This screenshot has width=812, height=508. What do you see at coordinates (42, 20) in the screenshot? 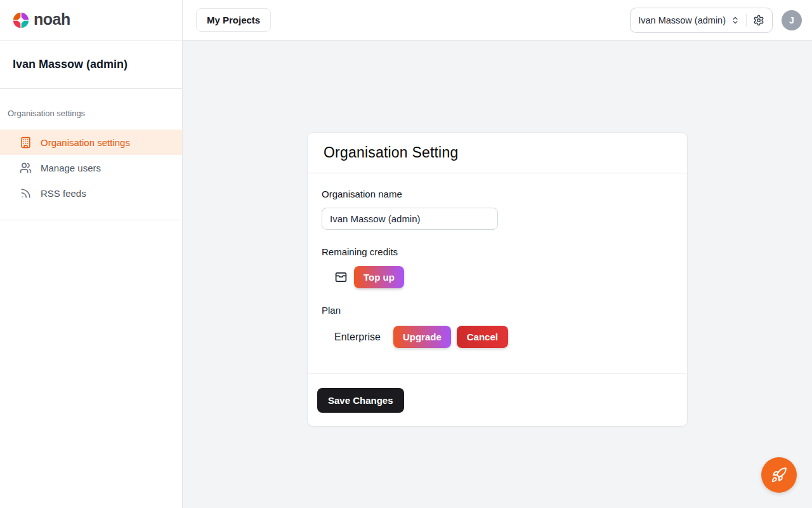
I see `brand-logo: noah` at bounding box center [42, 20].